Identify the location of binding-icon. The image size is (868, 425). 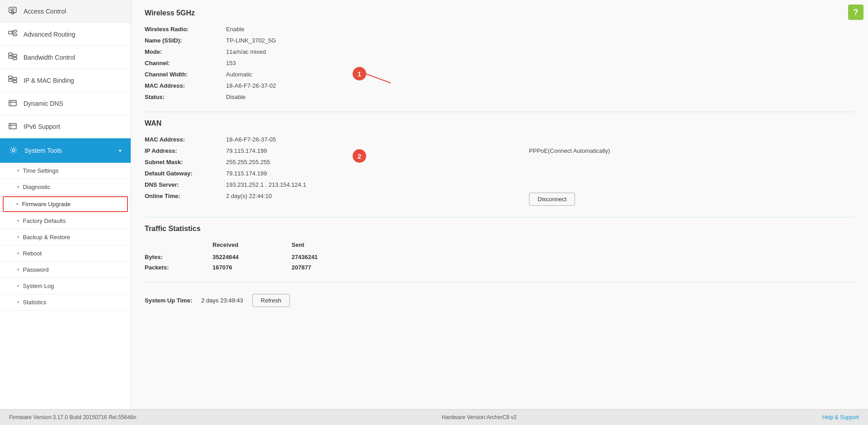
(13, 80).